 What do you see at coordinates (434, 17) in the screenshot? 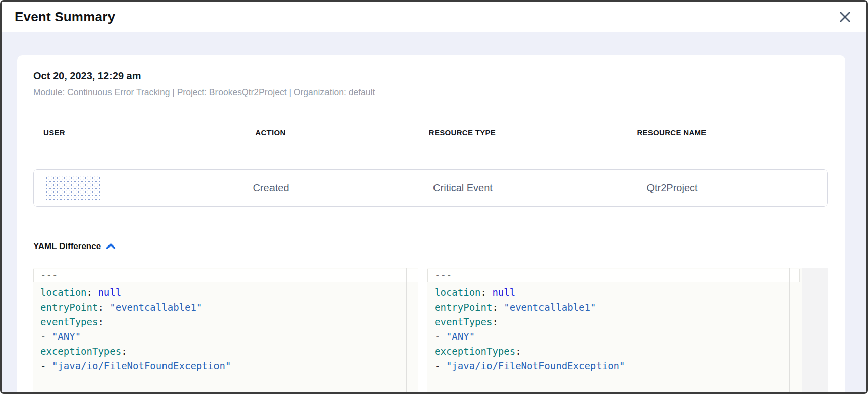
I see `modal-header: Event Summary` at bounding box center [434, 17].